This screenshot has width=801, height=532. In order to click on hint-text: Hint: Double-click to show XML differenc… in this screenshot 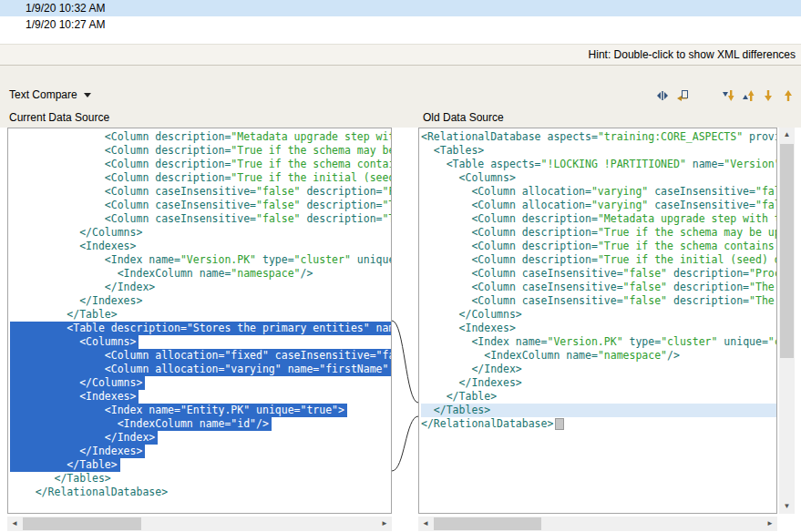, I will do `click(693, 55)`.